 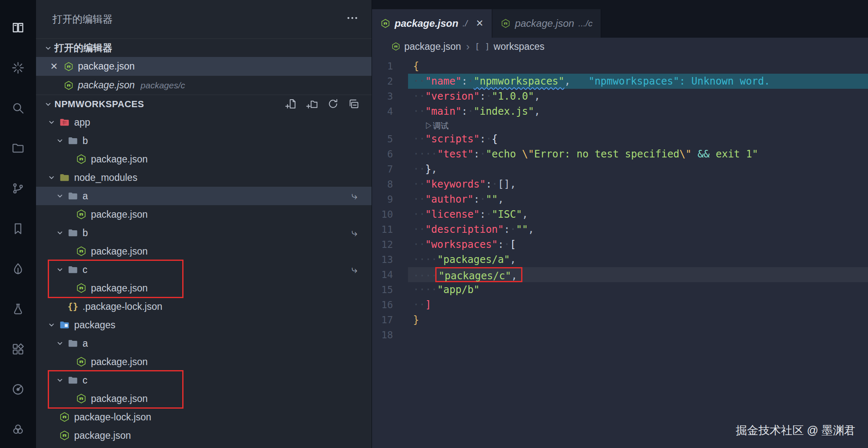 I want to click on code-line: 11··"description":·"",, so click(x=620, y=229).